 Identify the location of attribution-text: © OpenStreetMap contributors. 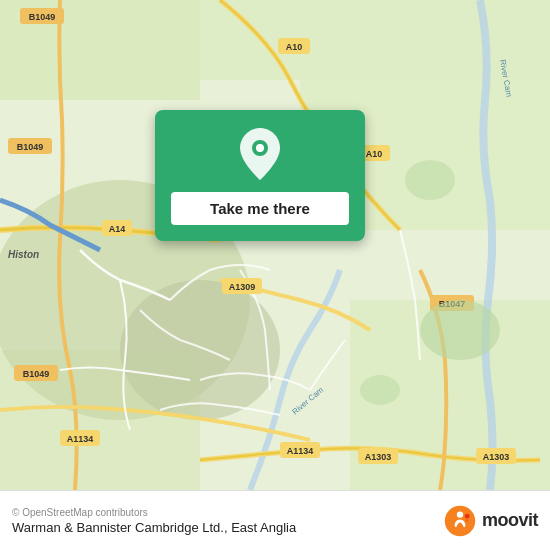
(154, 512).